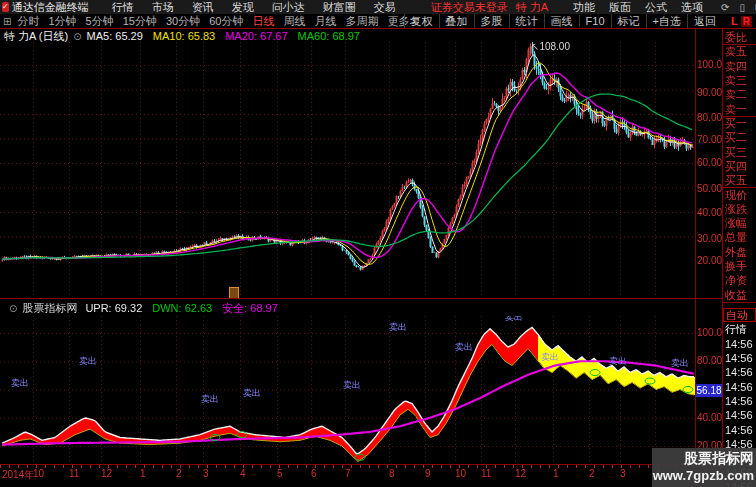  What do you see at coordinates (725, 8) in the screenshot?
I see `refresh-icon: ⟳` at bounding box center [725, 8].